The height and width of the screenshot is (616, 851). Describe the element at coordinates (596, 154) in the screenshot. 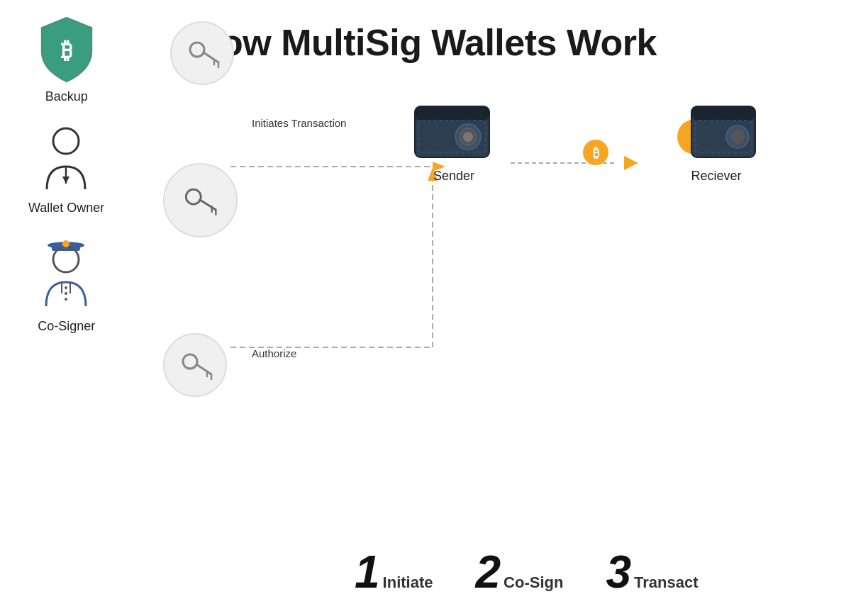

I see `bitcoin-transfer-coin: ₿` at that location.